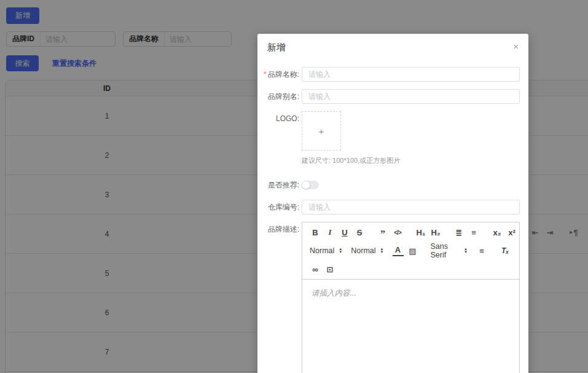 This screenshot has width=588, height=373. I want to click on modal-title: 新增, so click(276, 47).